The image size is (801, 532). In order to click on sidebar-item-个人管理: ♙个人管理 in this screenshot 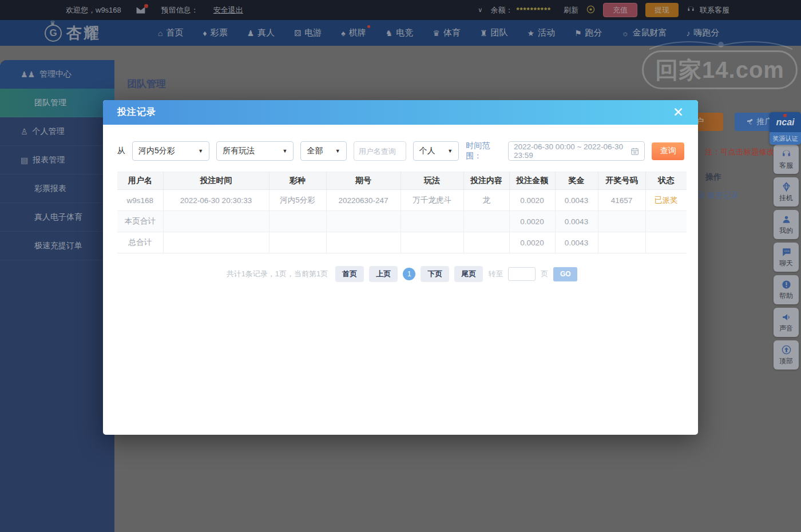, I will do `click(57, 132)`.